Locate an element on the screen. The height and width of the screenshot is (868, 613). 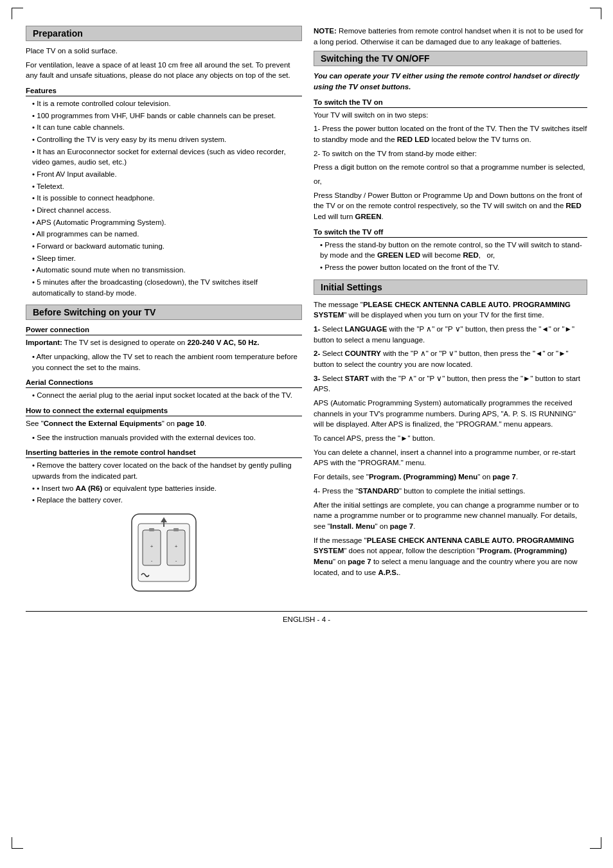
preparation-section: Preparation Place TV on a solid surface.… is located at coordinates (164, 162).